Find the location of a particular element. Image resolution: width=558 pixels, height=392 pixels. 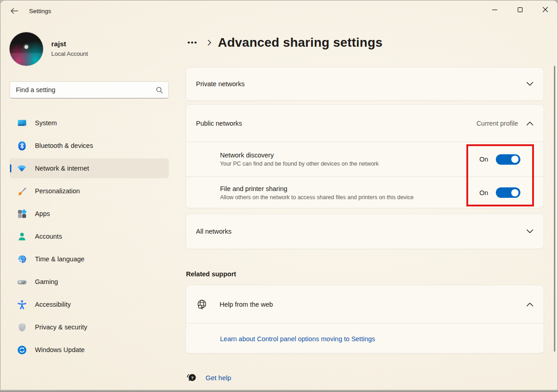

search-icon is located at coordinates (160, 90).